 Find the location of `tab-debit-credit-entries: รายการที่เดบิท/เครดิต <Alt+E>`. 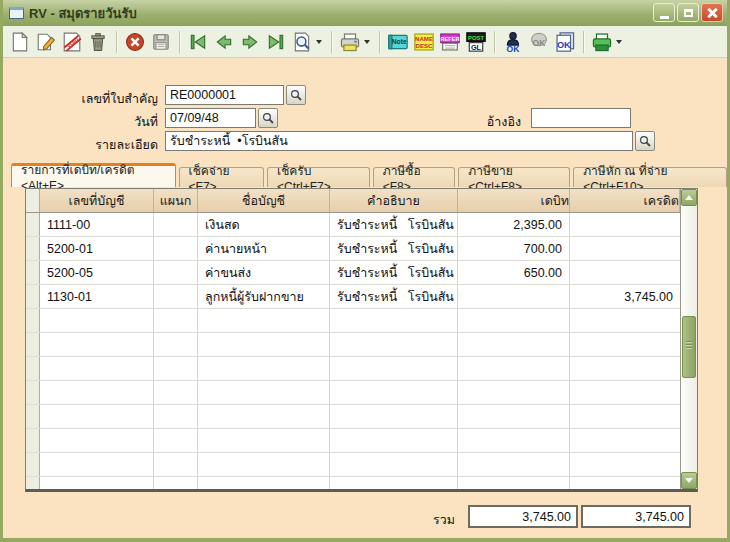

tab-debit-credit-entries: รายการที่เดบิท/เครดิต <Alt+E> is located at coordinates (94, 175).